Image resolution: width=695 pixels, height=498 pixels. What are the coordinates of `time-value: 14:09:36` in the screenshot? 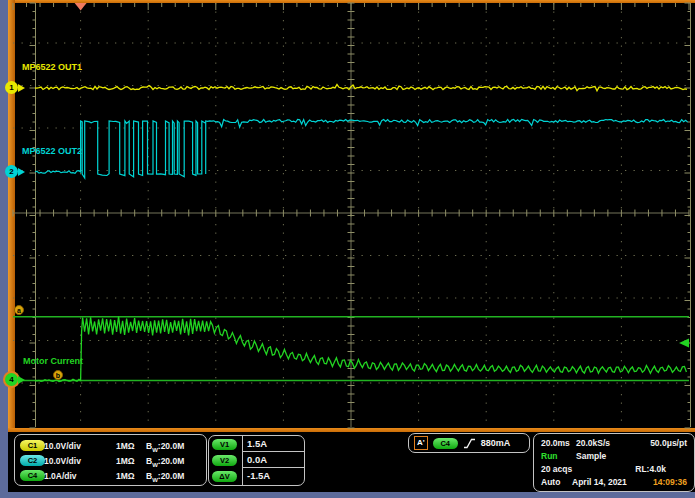 It's located at (670, 482).